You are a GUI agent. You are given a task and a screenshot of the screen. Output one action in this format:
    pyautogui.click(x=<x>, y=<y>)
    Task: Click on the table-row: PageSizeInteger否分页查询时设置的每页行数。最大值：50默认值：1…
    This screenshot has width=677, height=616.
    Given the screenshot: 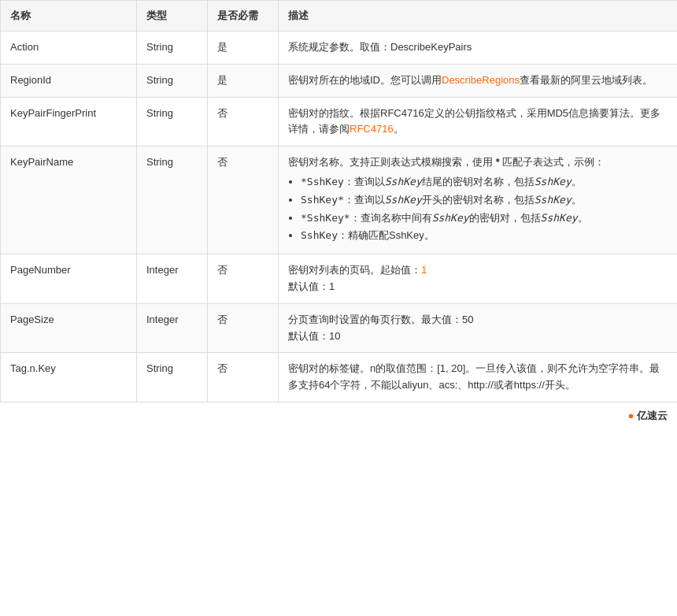 What is the action you would take?
    pyautogui.click(x=339, y=328)
    